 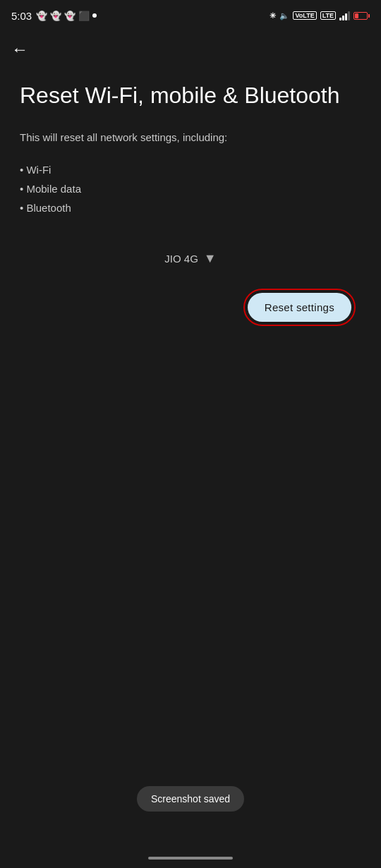 What do you see at coordinates (357, 16) in the screenshot?
I see `battery-fill` at bounding box center [357, 16].